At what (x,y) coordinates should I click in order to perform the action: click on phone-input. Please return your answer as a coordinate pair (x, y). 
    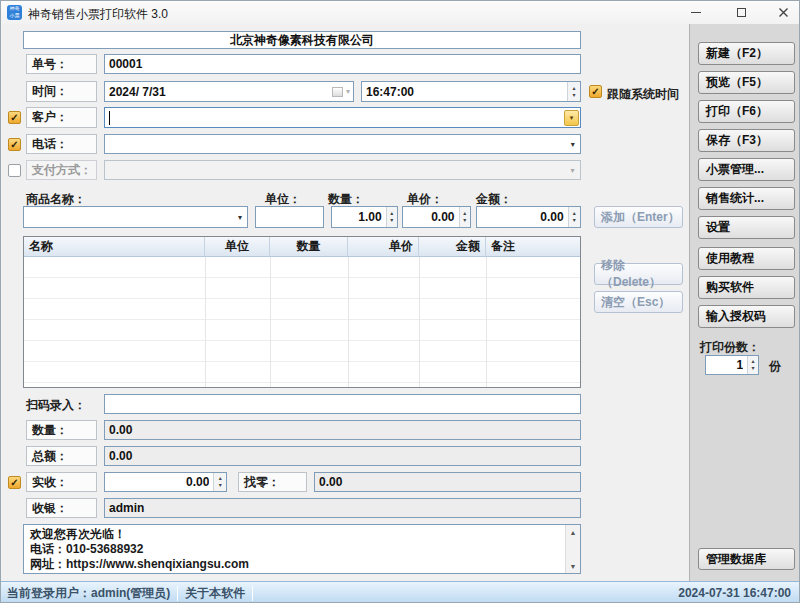
    Looking at the image, I should click on (335, 144).